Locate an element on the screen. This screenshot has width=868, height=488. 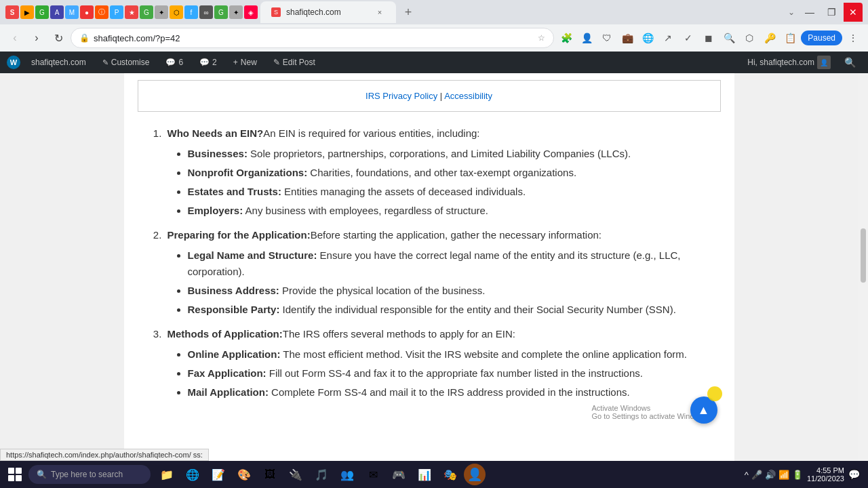
sys-arrow-icon: ^ is located at coordinates (747, 474).